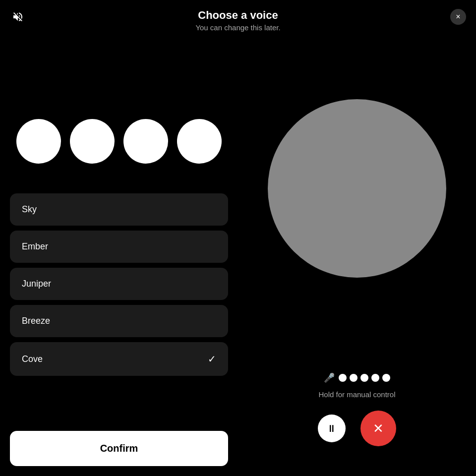  I want to click on confirm-button: Confirm, so click(119, 448).